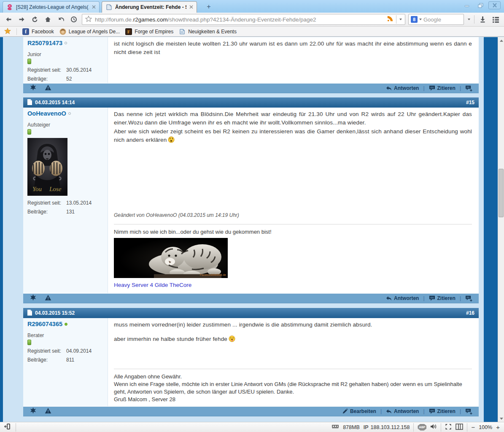 This screenshot has width=504, height=432. Describe the element at coordinates (45, 43) in the screenshot. I see `username-link: R250791473` at that location.